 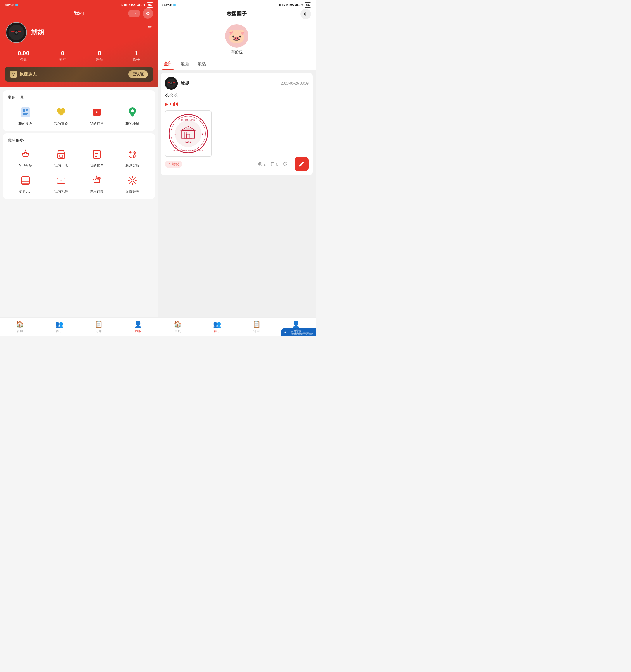 I want to click on stat-following: 0 关注, so click(x=63, y=56).